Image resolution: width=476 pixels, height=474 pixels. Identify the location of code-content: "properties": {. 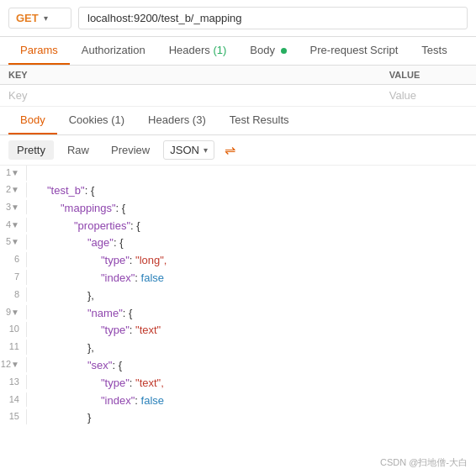
(87, 227).